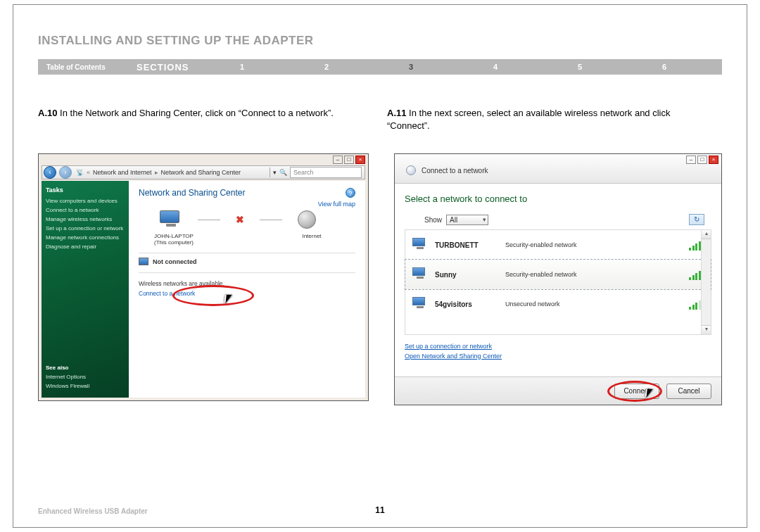 Image resolution: width=760 pixels, height=532 pixels. What do you see at coordinates (307, 220) in the screenshot?
I see `internet-icon` at bounding box center [307, 220].